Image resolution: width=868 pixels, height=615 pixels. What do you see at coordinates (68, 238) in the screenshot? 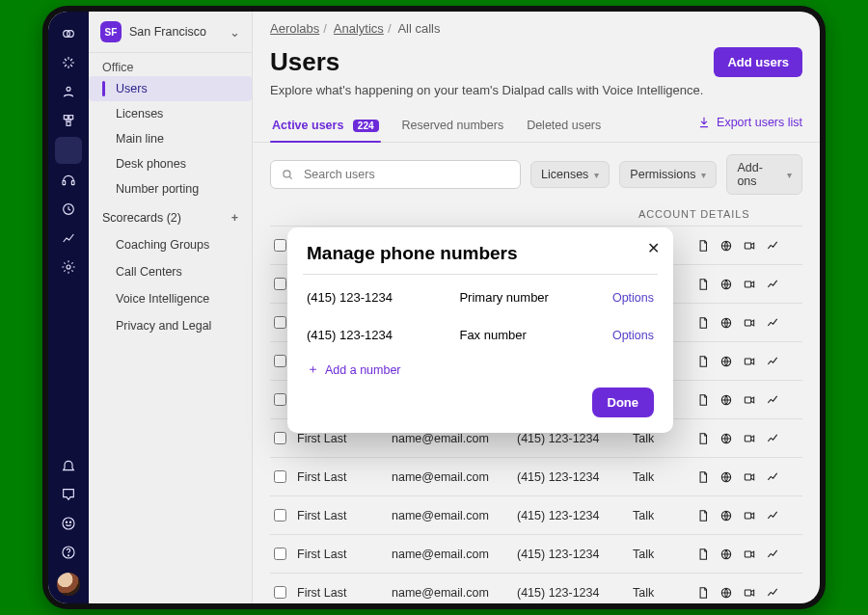
I see `analytics-icon` at bounding box center [68, 238].